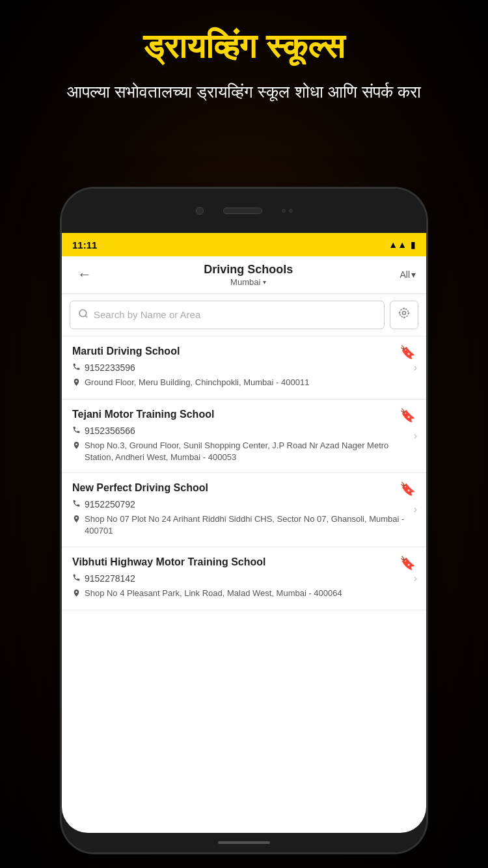 This screenshot has height=868, width=488. What do you see at coordinates (244, 415) in the screenshot?
I see `school-header: Tejani Motor Training School 🔖` at bounding box center [244, 415].